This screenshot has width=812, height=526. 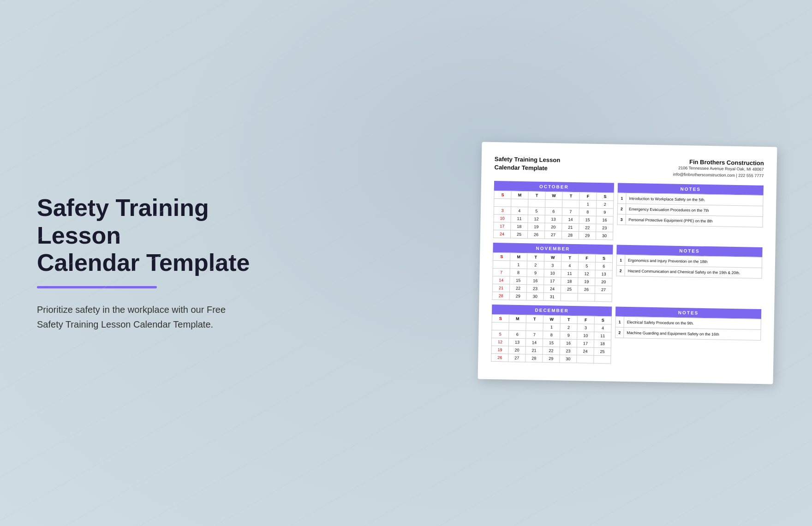 I want to click on november-calendar: NOVEMBER SMTWTFS 123456 78910111213 1415…, so click(x=553, y=272).